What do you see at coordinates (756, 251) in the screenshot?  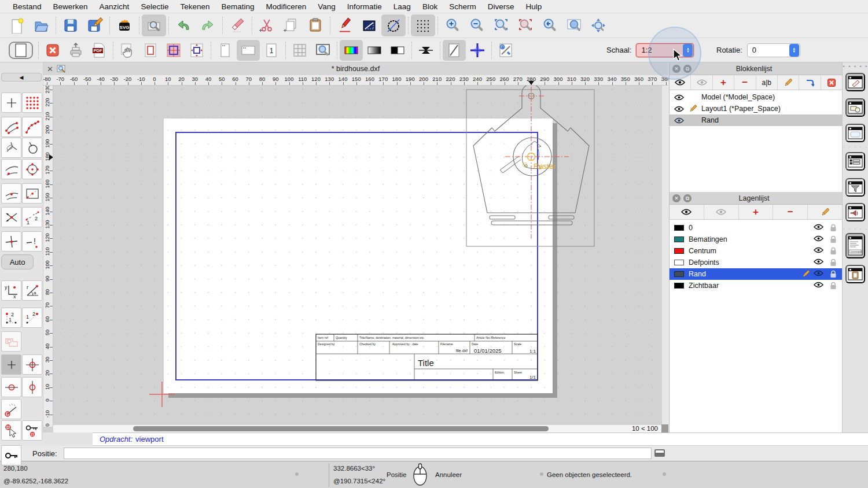 I see `layer-row-centrum: Centrum` at bounding box center [756, 251].